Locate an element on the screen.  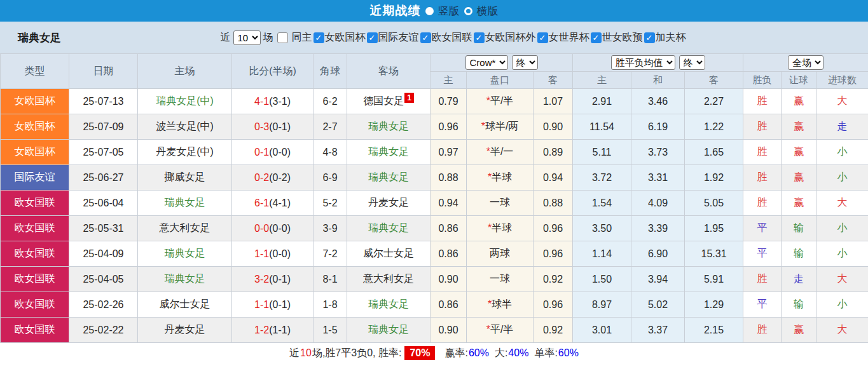
league-label-2: 欧女国联 is located at coordinates (452, 38).